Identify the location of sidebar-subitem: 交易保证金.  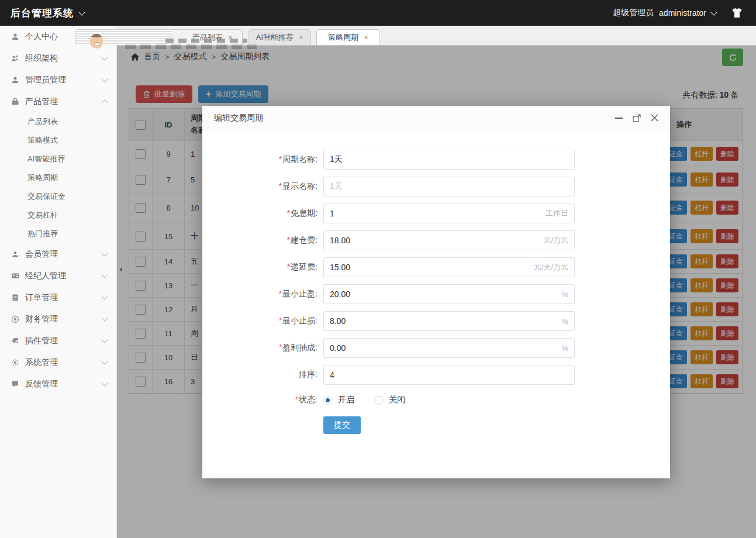
(58, 196).